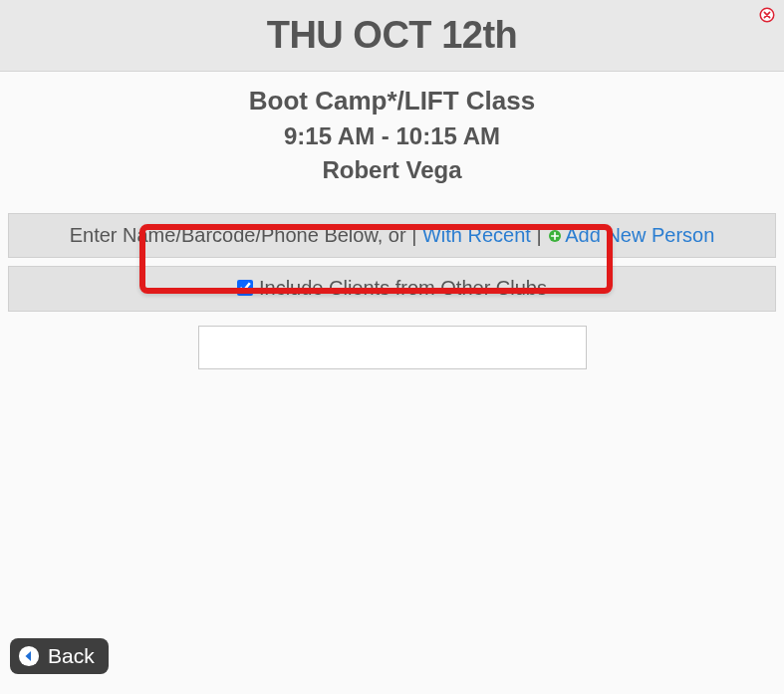  Describe the element at coordinates (392, 235) in the screenshot. I see `search-prompt-row: Enter Name/Barcode/Phone Below, or | Wit…` at that location.